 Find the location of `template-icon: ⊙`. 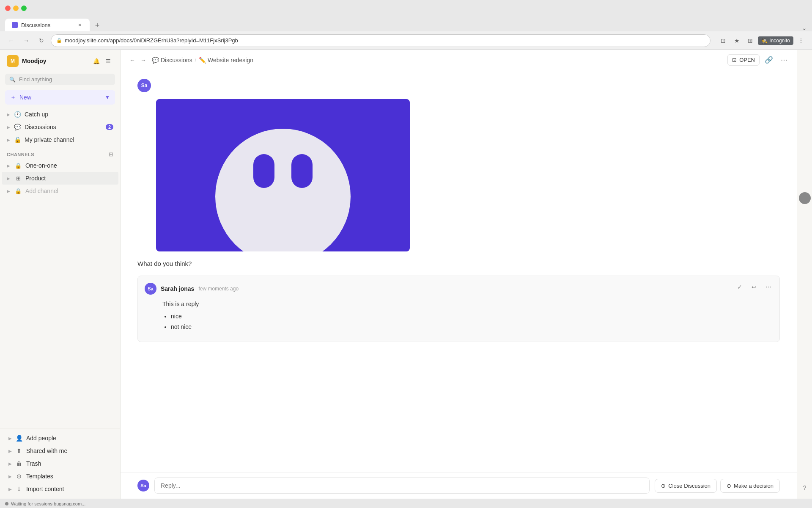

template-icon: ⊙ is located at coordinates (19, 476).